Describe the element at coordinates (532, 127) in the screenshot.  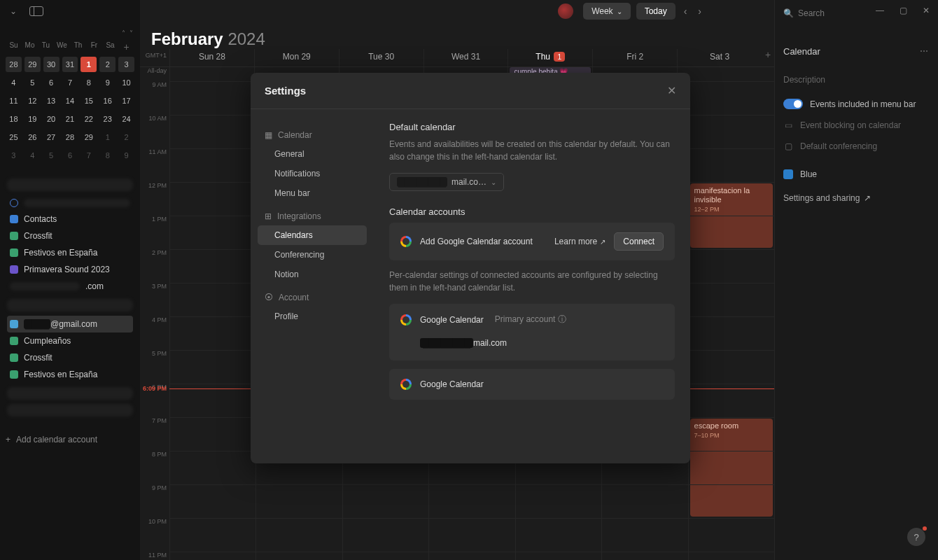
I see `default-calendar-title: Default calendar` at that location.